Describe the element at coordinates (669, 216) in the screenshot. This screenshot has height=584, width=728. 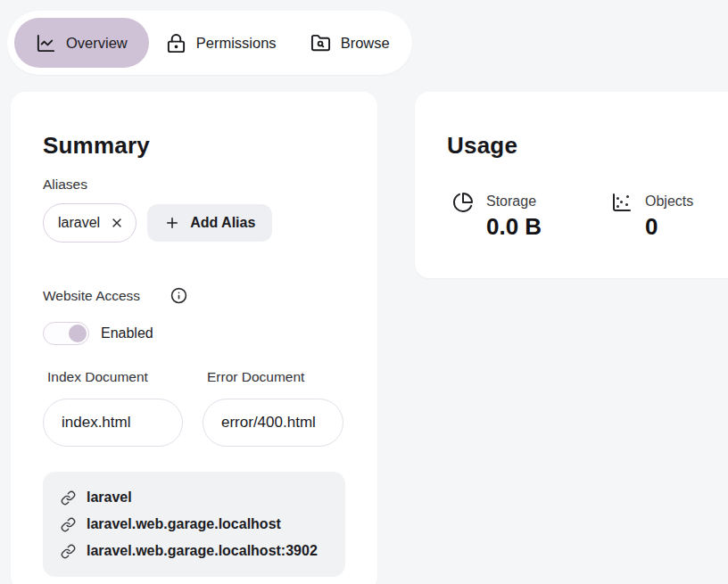
I see `objects-stat-text: Objects 0` at that location.